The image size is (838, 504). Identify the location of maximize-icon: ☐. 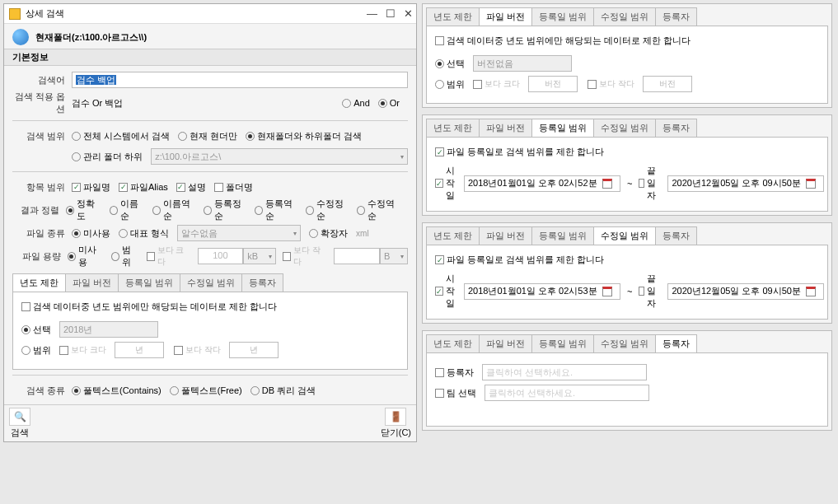
(391, 13).